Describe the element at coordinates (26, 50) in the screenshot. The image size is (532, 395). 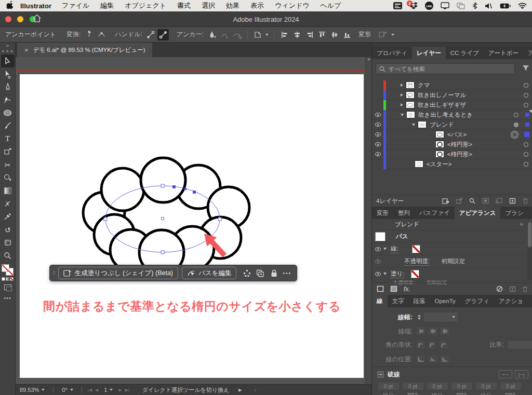
I see `close-document-icon: ×` at that location.